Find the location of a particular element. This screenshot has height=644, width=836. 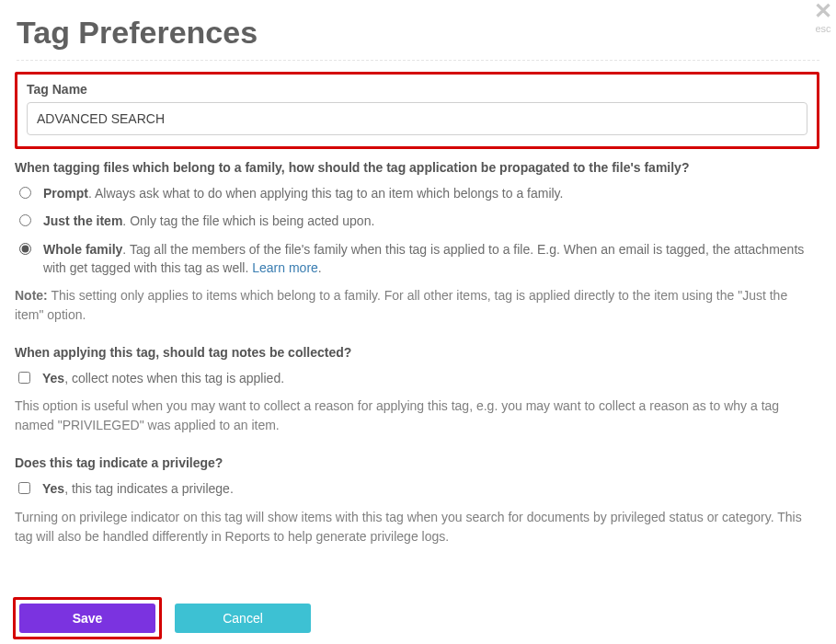

close-esc-label: esc is located at coordinates (823, 29).